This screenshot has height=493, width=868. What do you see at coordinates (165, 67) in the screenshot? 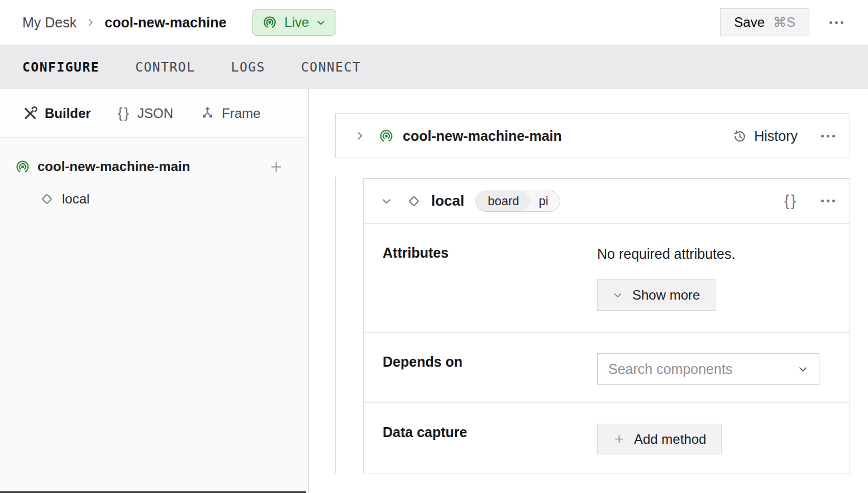
I see `tab-control: CONTROL` at bounding box center [165, 67].